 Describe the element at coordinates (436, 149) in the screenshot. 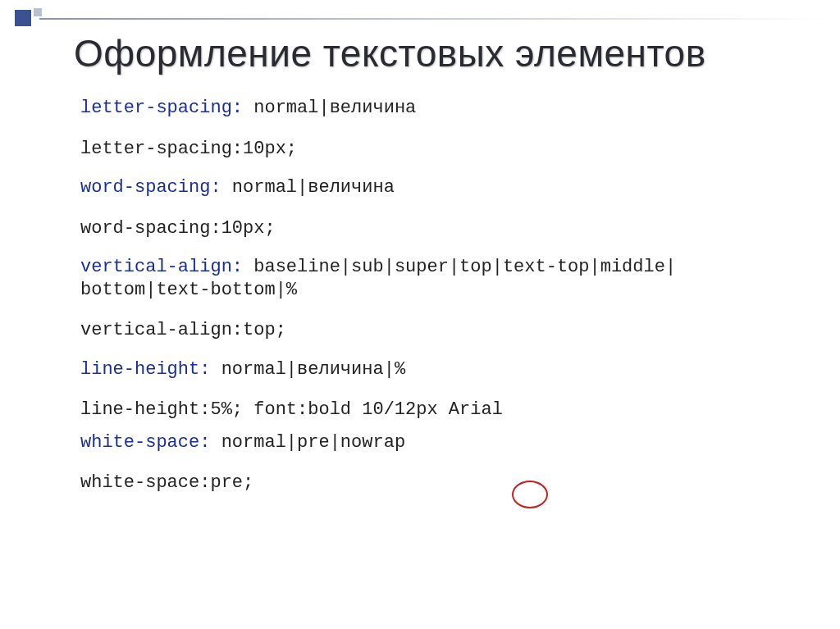

I see `example-letter-spacing: letter-spacing:10px;` at that location.